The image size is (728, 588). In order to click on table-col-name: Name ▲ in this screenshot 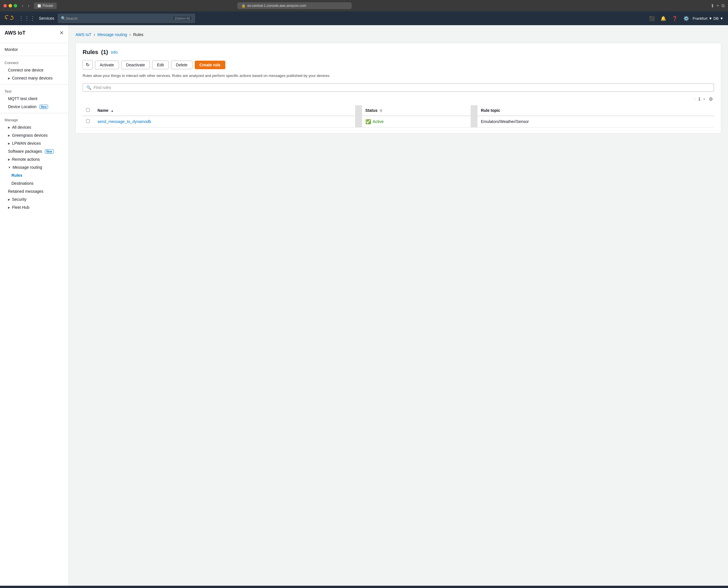, I will do `click(225, 110)`.